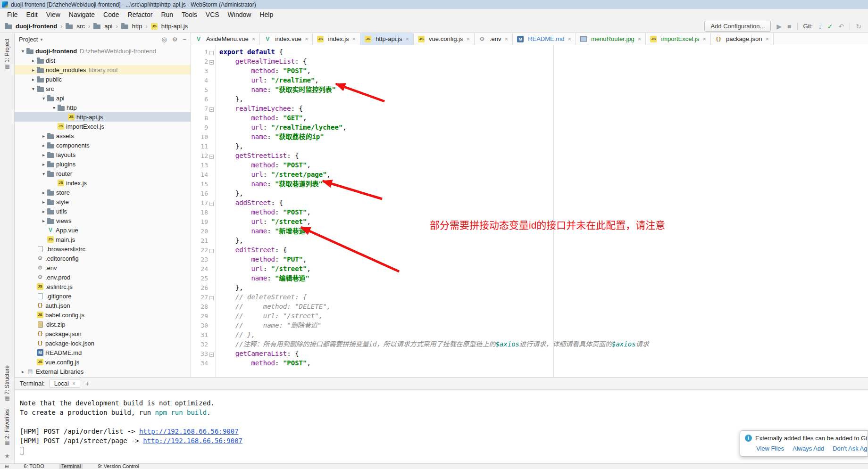 This screenshot has height=469, width=868. Describe the element at coordinates (103, 258) in the screenshot. I see `tree-item-.editorconfig: .editorconfig` at that location.